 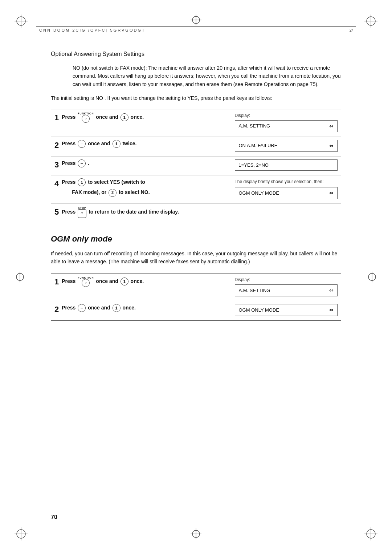 What do you see at coordinates (141, 212) in the screenshot?
I see `step-5-left: 5 Press STOP ⊙ to return to the date and…` at bounding box center [141, 212].